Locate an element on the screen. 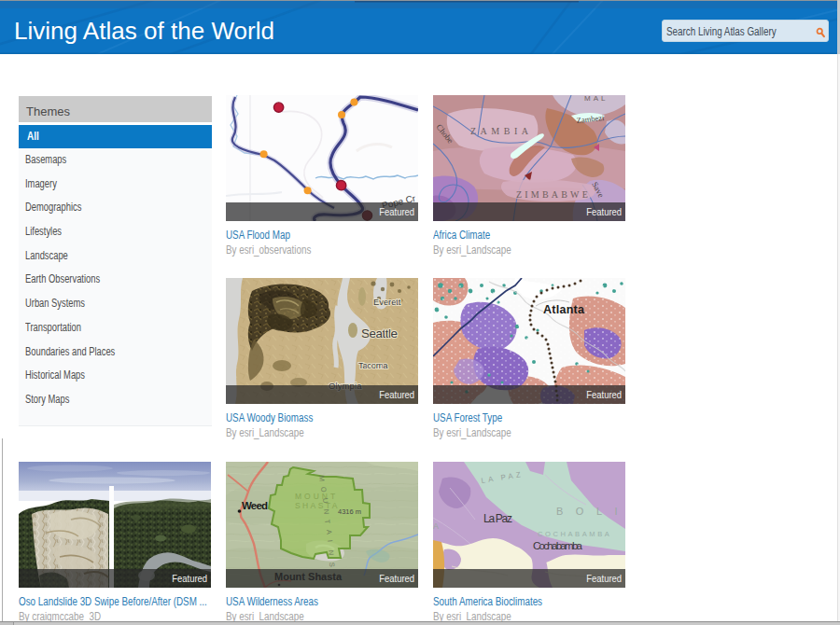 Image resolution: width=840 pixels, height=625 pixels. svg-text: COCHABAMBA is located at coordinates (575, 534).